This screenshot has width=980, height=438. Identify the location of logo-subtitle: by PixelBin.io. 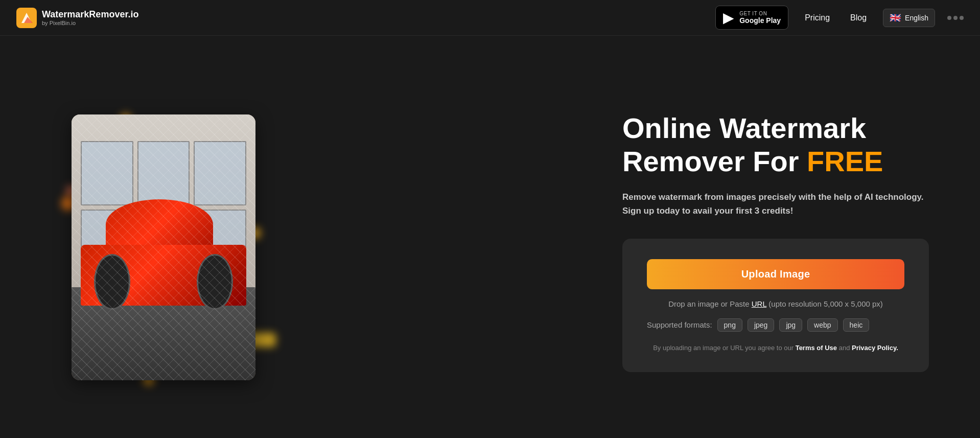
(90, 23).